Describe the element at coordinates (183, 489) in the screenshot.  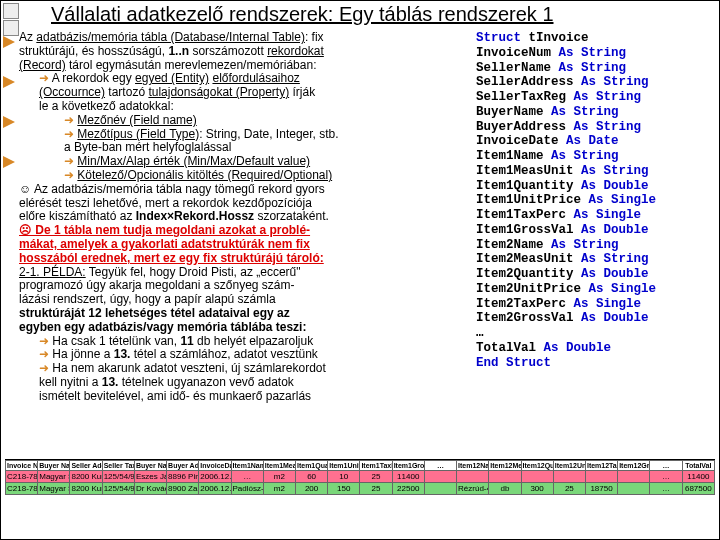
I see `table-cell: 8900 Zala-` at that location.